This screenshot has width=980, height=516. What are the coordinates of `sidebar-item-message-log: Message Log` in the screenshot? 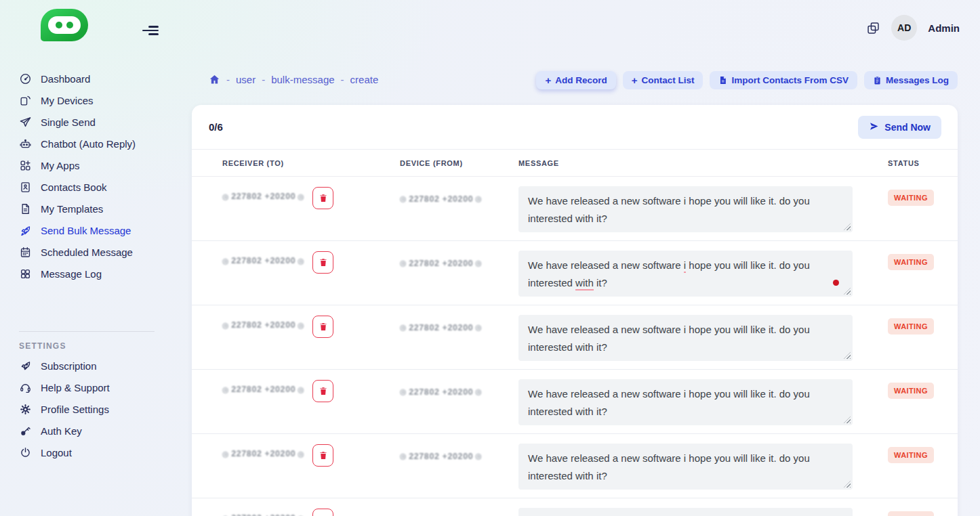 It's located at (89, 274).